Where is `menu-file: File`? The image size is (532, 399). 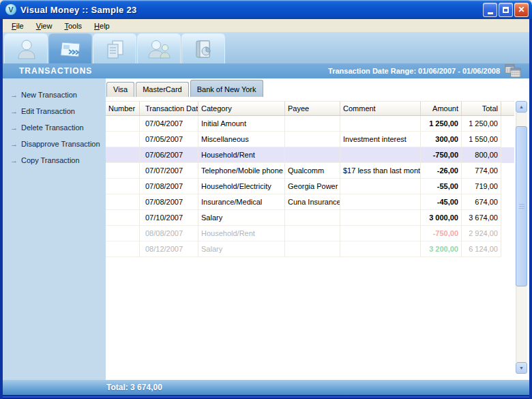 menu-file: File is located at coordinates (18, 26).